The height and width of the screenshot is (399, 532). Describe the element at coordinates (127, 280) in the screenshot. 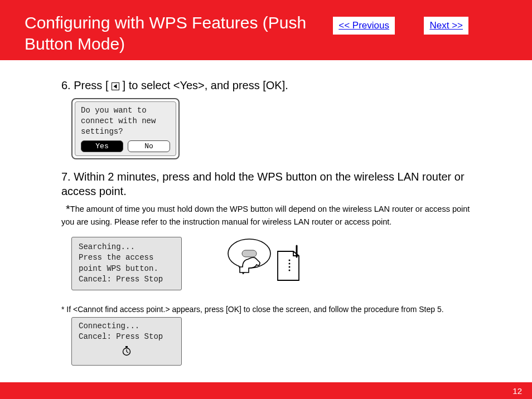

I see `lcd2-line4: Cancel: Press Stop` at that location.